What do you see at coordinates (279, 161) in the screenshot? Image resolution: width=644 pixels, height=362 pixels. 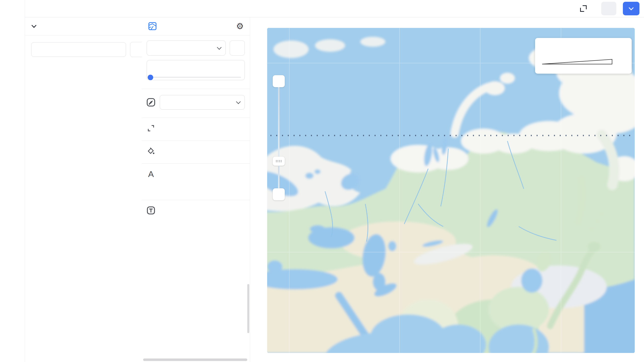 I see `zoom-handle` at bounding box center [279, 161].